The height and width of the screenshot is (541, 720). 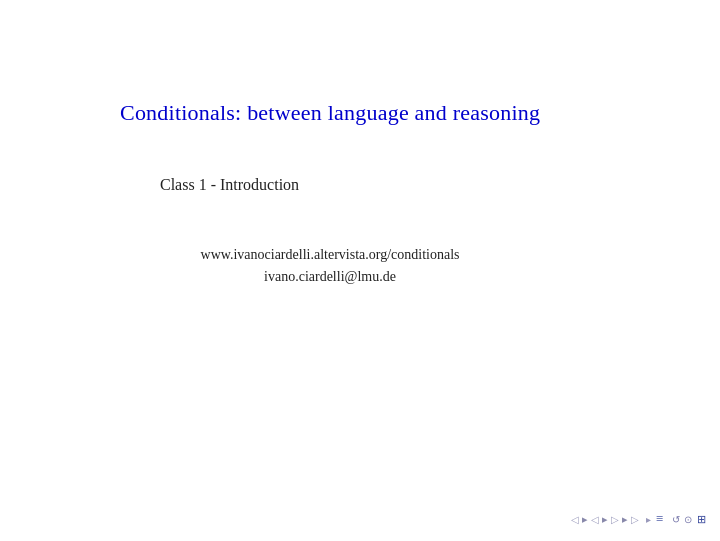 I want to click on nav-sep-2: ▸, so click(x=605, y=520).